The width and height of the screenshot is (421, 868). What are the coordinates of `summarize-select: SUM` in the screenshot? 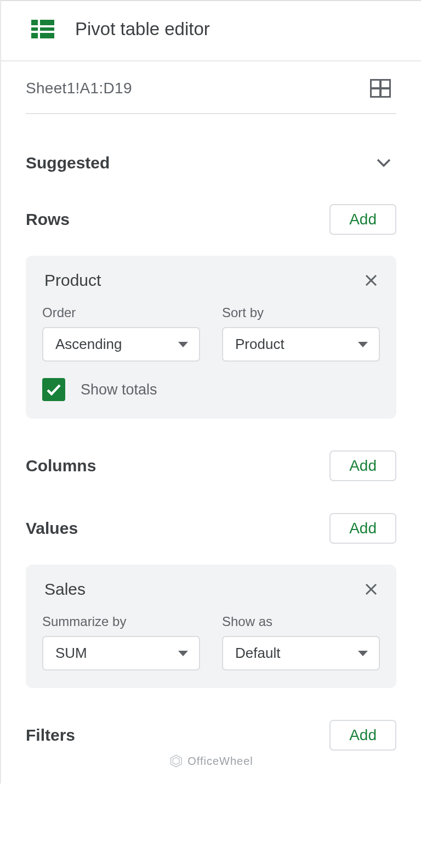 It's located at (121, 653).